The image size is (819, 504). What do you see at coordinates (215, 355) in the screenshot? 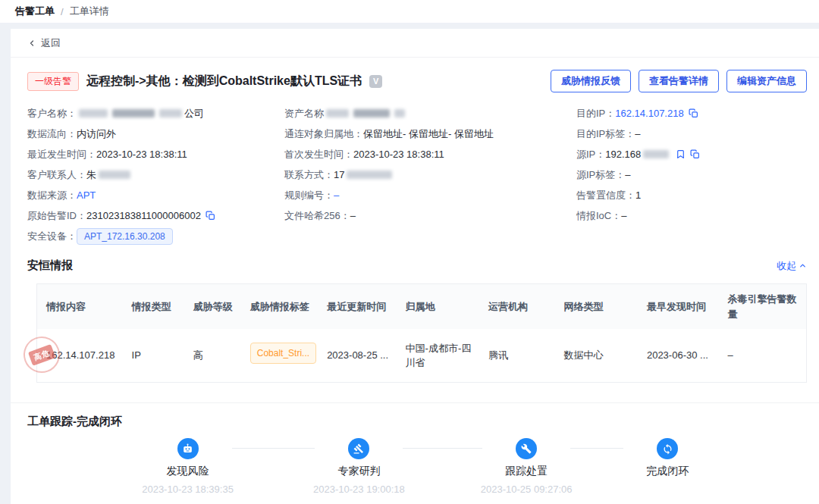
I see `cell-threat-level: 高` at bounding box center [215, 355].